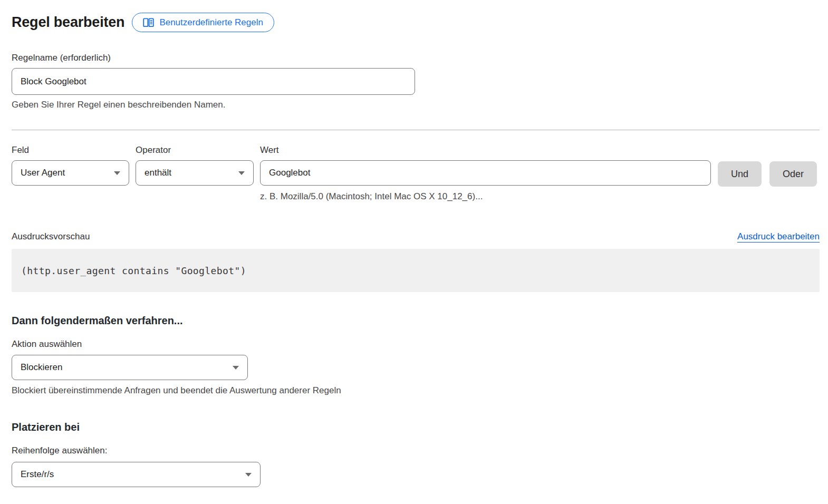 This screenshot has height=504, width=828. What do you see at coordinates (485, 173) in the screenshot?
I see `value-input` at bounding box center [485, 173].